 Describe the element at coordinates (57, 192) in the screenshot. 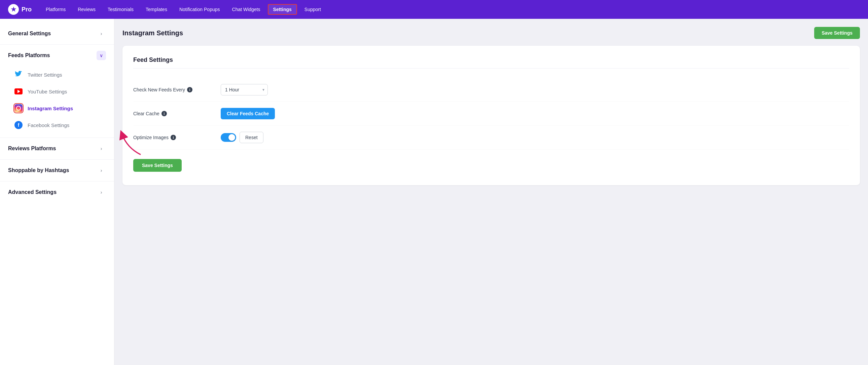

I see `sidebar: General Settings › Feeds Platforms ∨ Twi…` at that location.